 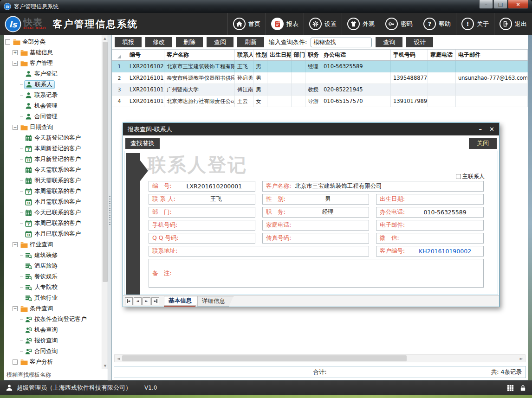 What do you see at coordinates (442, 55) in the screenshot?
I see `column-header: 家庭电话` at bounding box center [442, 55].